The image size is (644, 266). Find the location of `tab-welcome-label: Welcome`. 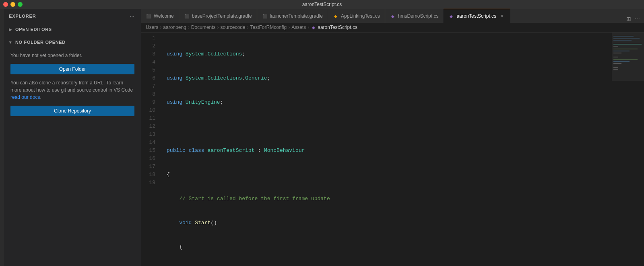

tab-welcome-label: Welcome is located at coordinates (164, 16).